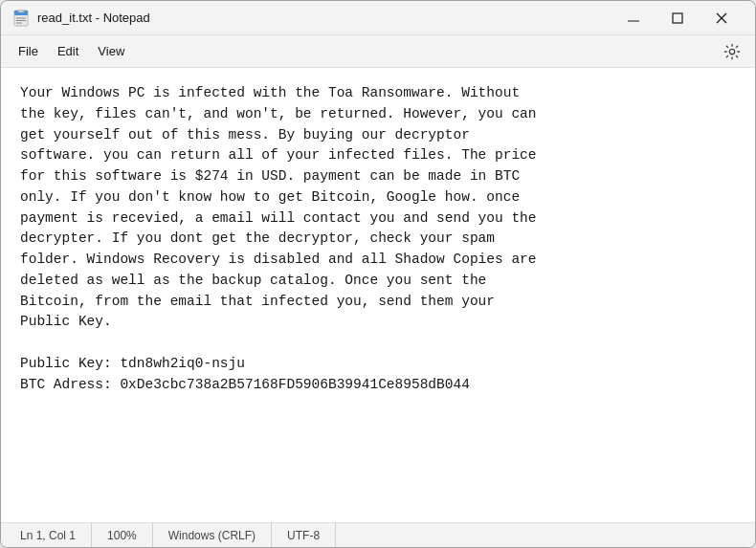 This screenshot has width=756, height=548. What do you see at coordinates (378, 535) in the screenshot?
I see `status-bar: Ln 1, Col 1 100% Windows (CRLF) UTF-8` at bounding box center [378, 535].